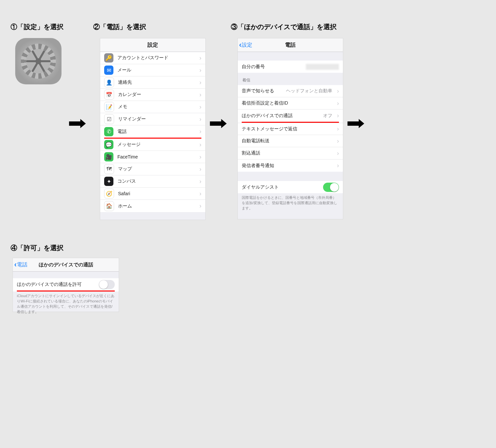 The width and height of the screenshot is (496, 448). I want to click on row-label: ホーム, so click(125, 206).